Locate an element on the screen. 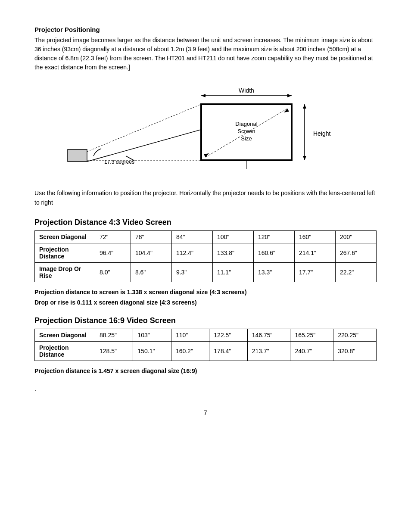 The image size is (411, 532). table-43-header-100: 100" is located at coordinates (233, 237).